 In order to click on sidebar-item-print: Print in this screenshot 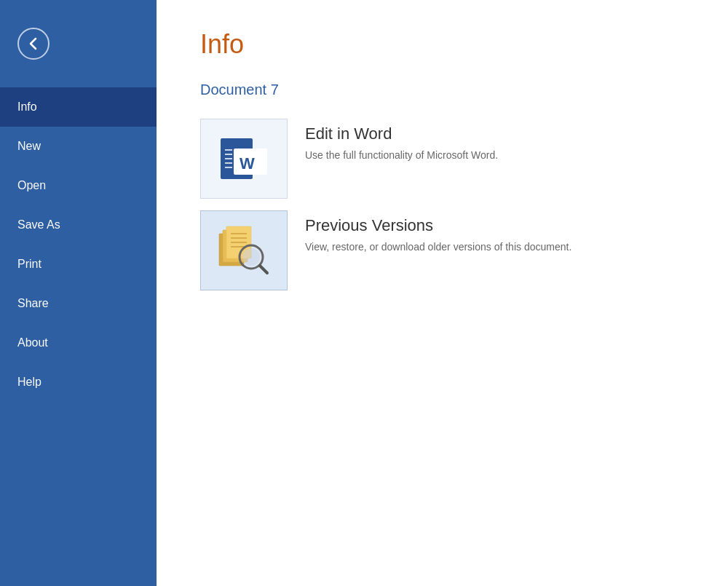, I will do `click(79, 264)`.